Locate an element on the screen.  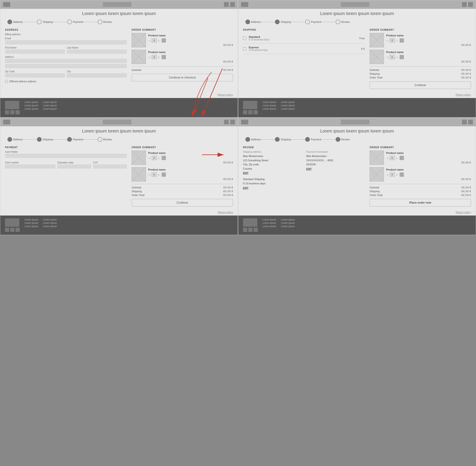
shipping-checkbox-express is located at coordinates (245, 49).